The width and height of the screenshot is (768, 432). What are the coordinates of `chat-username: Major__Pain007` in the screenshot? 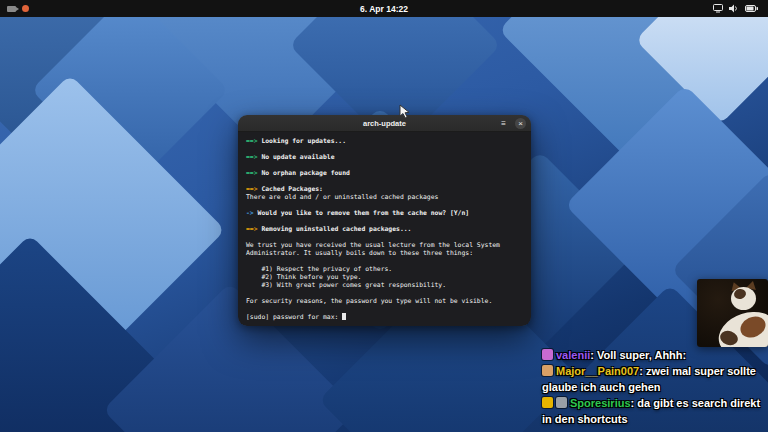 It's located at (598, 371).